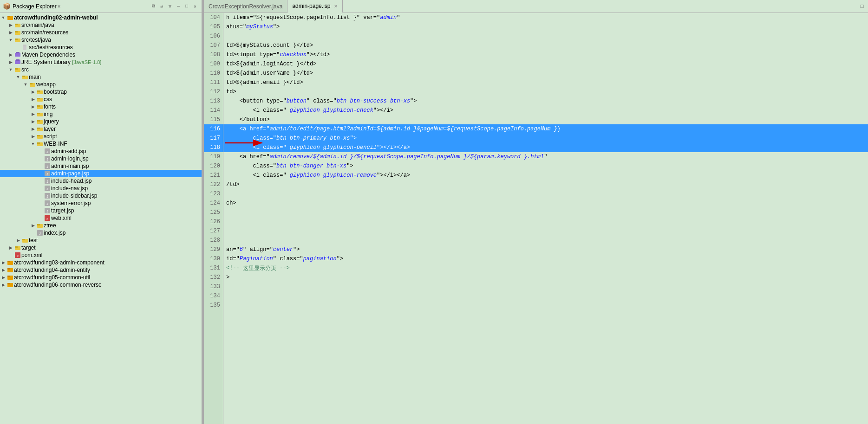 The width and height of the screenshot is (868, 424). Describe the element at coordinates (101, 181) in the screenshot. I see `tree-item-23: Jinclude-head.jsp` at that location.